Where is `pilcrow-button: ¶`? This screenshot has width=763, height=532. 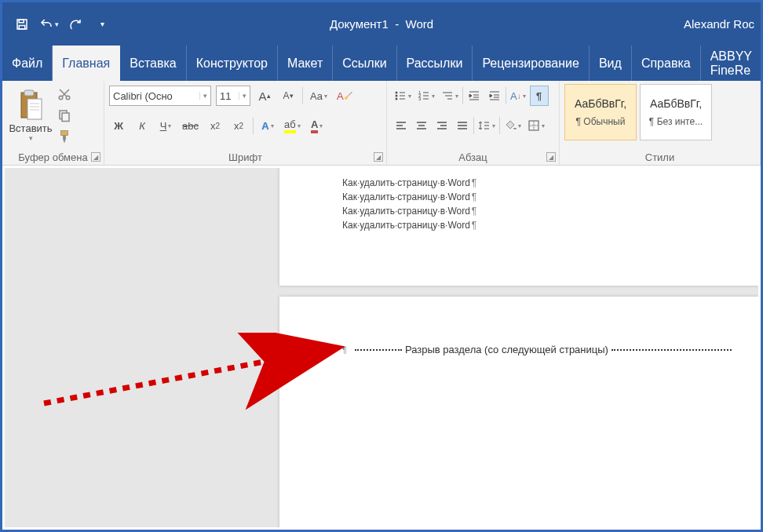 pilcrow-button: ¶ is located at coordinates (539, 96).